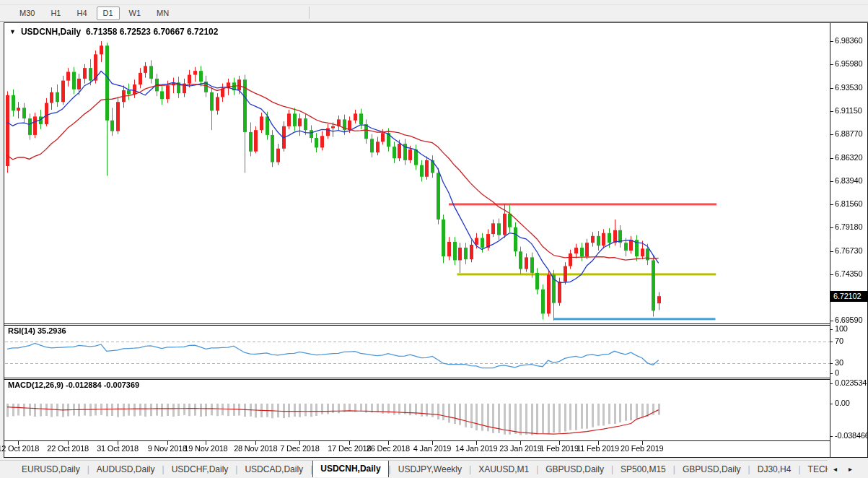 The image size is (868, 478). I want to click on symbol-tab-usdcad: USDCAD,Daily, so click(274, 469).